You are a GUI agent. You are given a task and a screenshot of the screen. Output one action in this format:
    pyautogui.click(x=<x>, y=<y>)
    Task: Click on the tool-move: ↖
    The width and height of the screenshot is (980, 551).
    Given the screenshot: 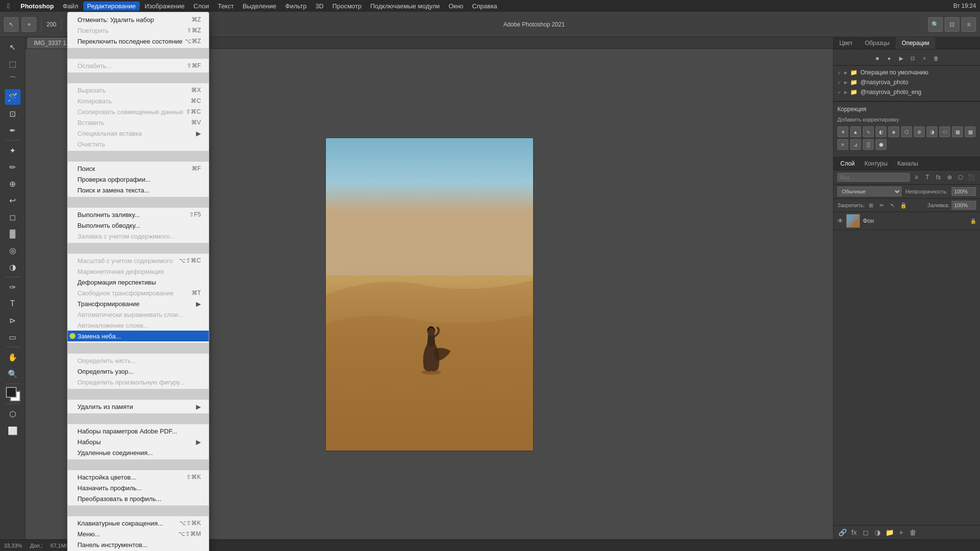 What is the action you would take?
    pyautogui.click(x=13, y=47)
    